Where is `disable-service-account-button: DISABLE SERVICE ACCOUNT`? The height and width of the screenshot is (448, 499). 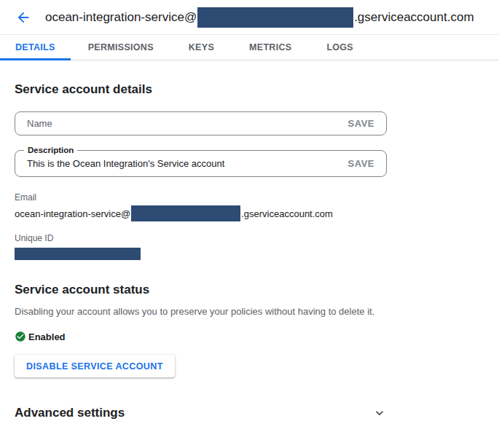 disable-service-account-button: DISABLE SERVICE ACCOUNT is located at coordinates (95, 366).